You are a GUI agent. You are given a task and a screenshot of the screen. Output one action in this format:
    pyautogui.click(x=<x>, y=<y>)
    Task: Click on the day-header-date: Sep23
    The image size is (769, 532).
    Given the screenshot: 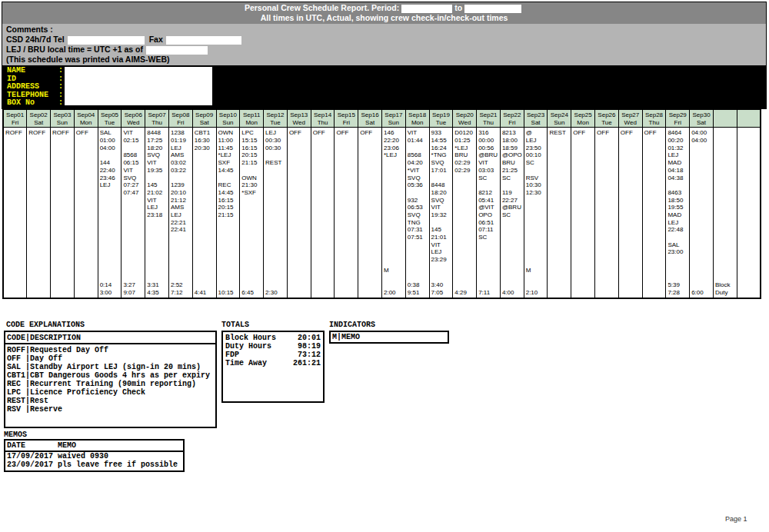 What is the action you would take?
    pyautogui.click(x=536, y=115)
    